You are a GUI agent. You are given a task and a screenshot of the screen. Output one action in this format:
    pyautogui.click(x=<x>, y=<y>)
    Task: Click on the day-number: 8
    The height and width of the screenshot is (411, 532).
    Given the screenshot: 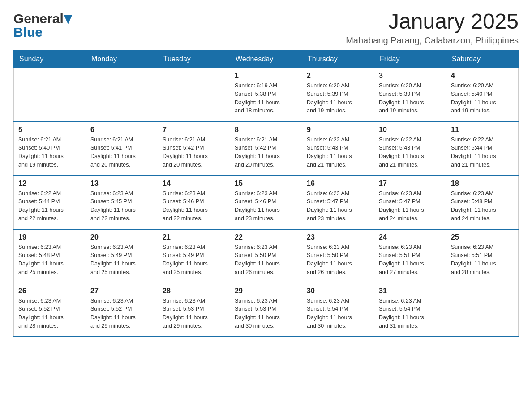 What is the action you would take?
    pyautogui.click(x=266, y=130)
    